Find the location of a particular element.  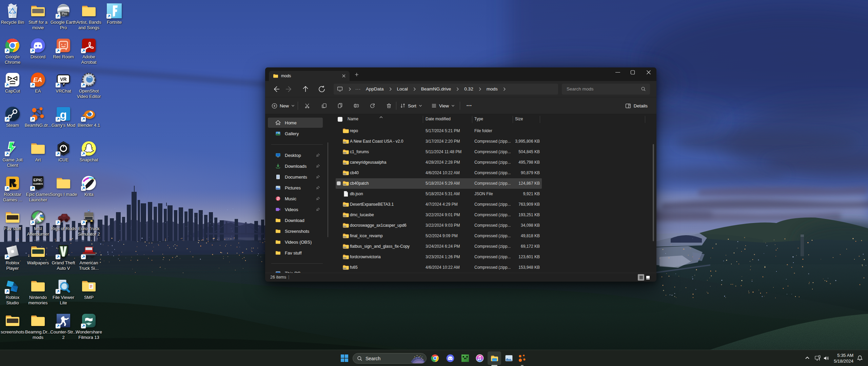

svg-text: g is located at coordinates (64, 115).